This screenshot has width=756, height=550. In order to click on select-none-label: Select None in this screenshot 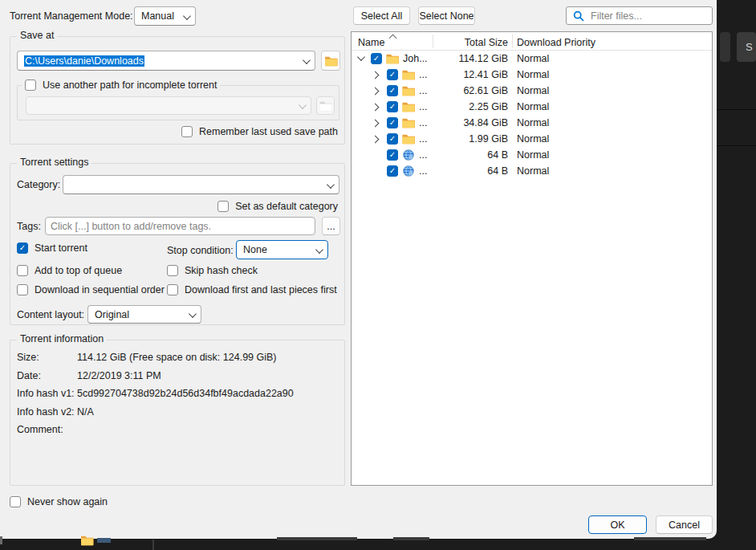, I will do `click(446, 16)`.